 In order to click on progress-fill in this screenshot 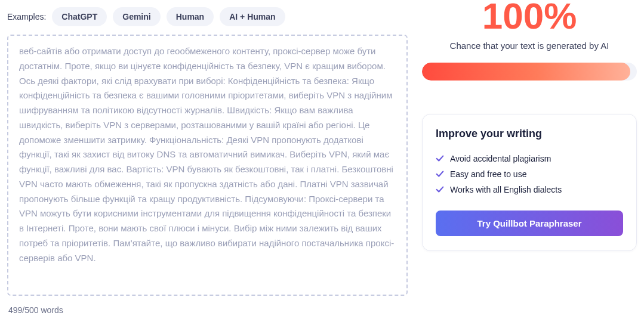, I will do `click(526, 72)`.